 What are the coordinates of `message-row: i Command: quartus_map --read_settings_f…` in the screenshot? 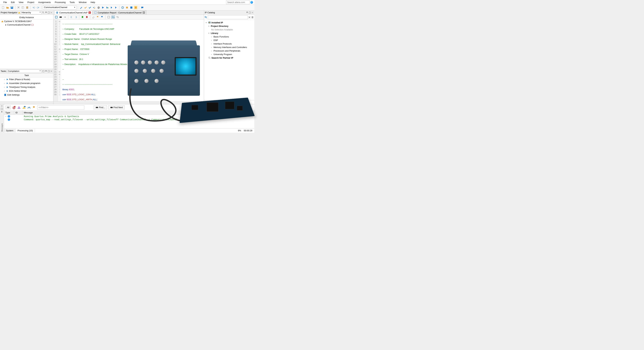 It's located at (129, 120).